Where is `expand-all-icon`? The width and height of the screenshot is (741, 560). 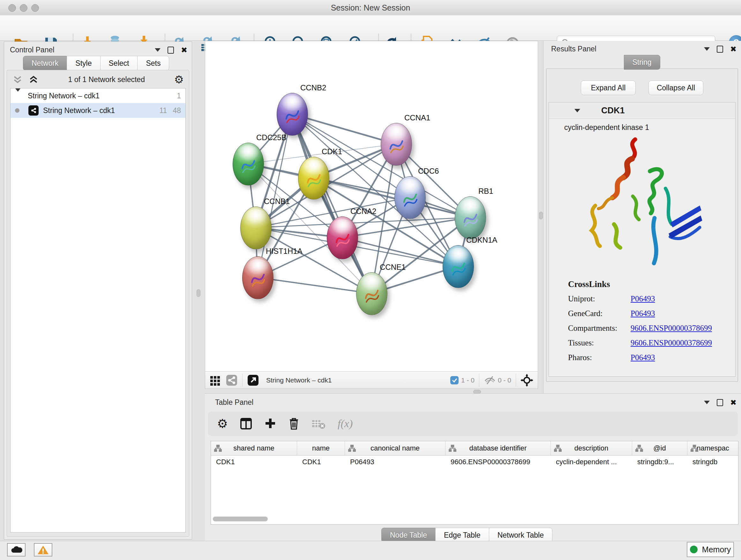
expand-all-icon is located at coordinates (33, 80).